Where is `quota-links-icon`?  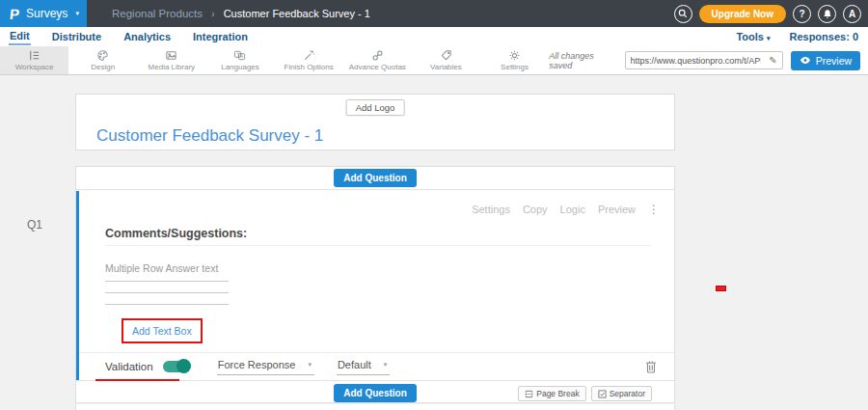 quota-links-icon is located at coordinates (378, 56).